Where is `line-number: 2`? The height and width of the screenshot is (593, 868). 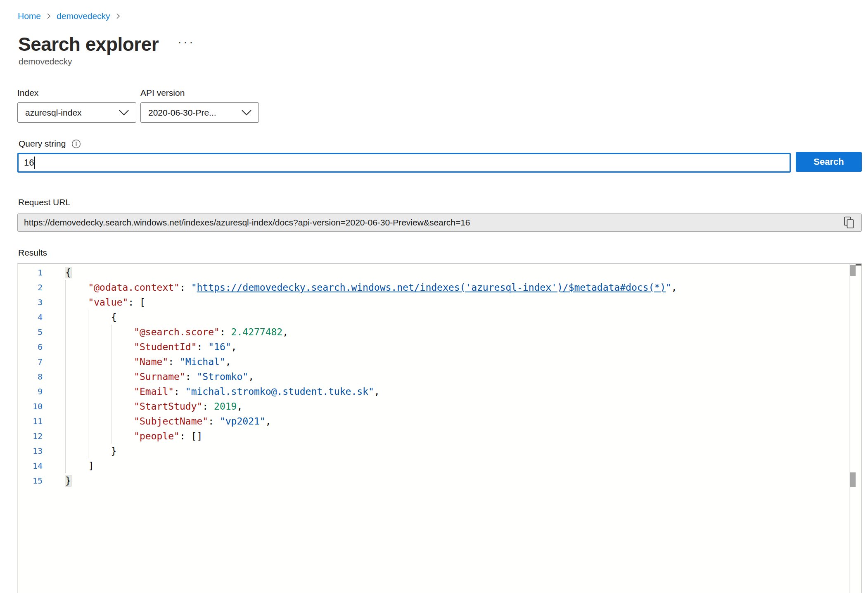 line-number: 2 is located at coordinates (30, 287).